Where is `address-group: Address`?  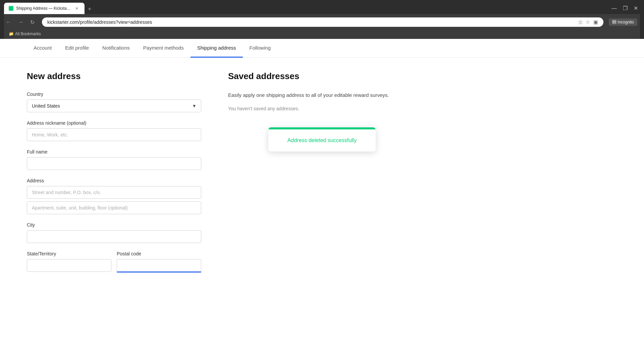
address-group: Address is located at coordinates (114, 196).